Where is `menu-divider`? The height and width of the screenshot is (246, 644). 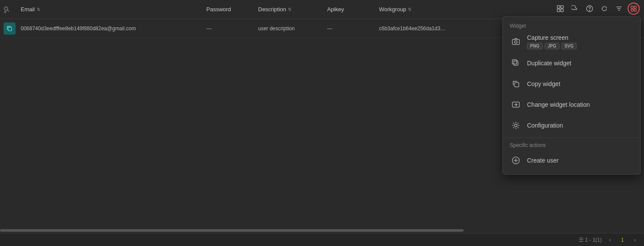
menu-divider is located at coordinates (571, 137).